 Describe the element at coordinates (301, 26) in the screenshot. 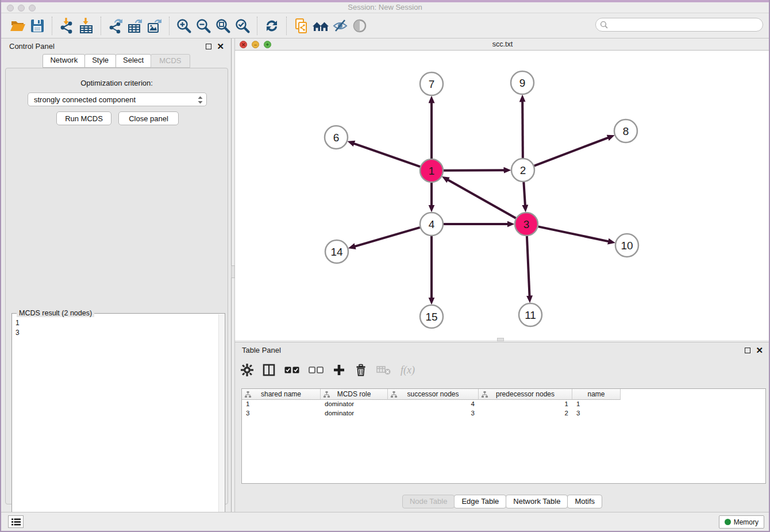

I see `open-session-file-icon` at that location.